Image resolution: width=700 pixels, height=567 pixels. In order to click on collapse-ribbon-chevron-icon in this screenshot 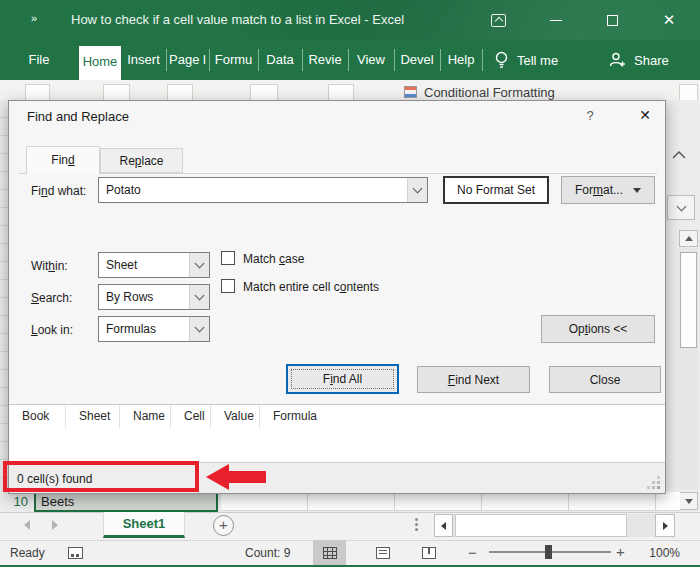, I will do `click(679, 155)`.